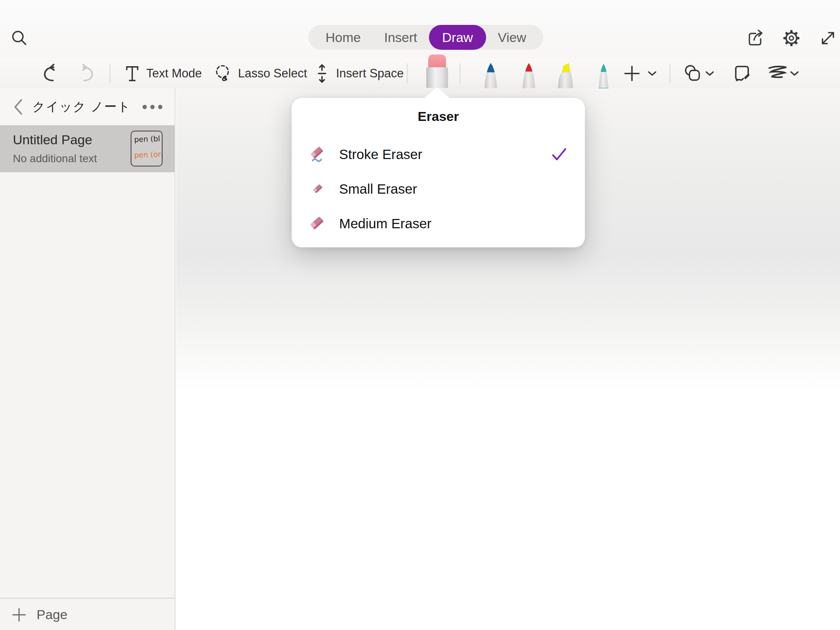 Image resolution: width=840 pixels, height=630 pixels. What do you see at coordinates (260, 73) in the screenshot?
I see `lasso-select-button: Lasso Select` at bounding box center [260, 73].